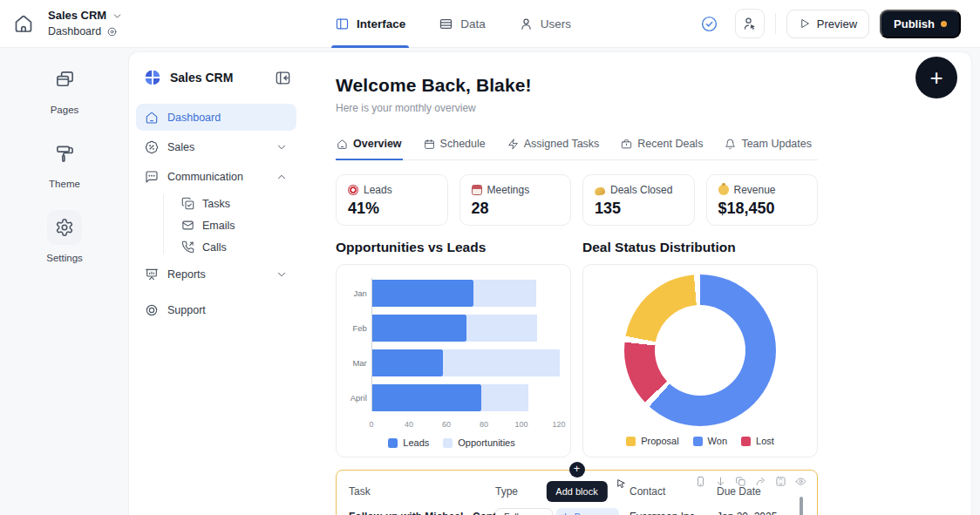 This screenshot has width=980, height=515. Describe the element at coordinates (577, 512) in the screenshot. I see `table-row: Follow-up with Michael - Contr... Follow…` at that location.